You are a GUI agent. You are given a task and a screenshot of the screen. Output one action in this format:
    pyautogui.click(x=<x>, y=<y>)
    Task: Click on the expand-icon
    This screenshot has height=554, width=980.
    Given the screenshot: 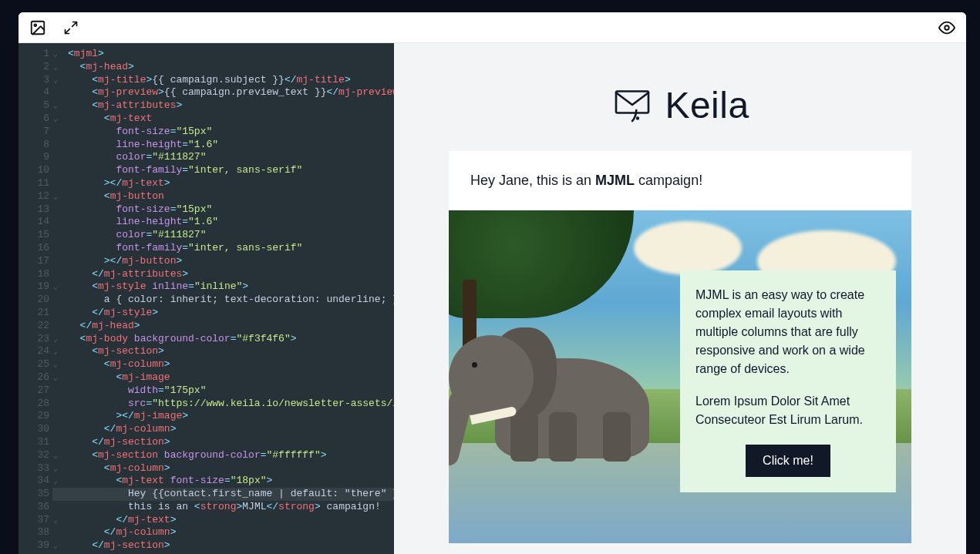 What is the action you would take?
    pyautogui.click(x=71, y=28)
    